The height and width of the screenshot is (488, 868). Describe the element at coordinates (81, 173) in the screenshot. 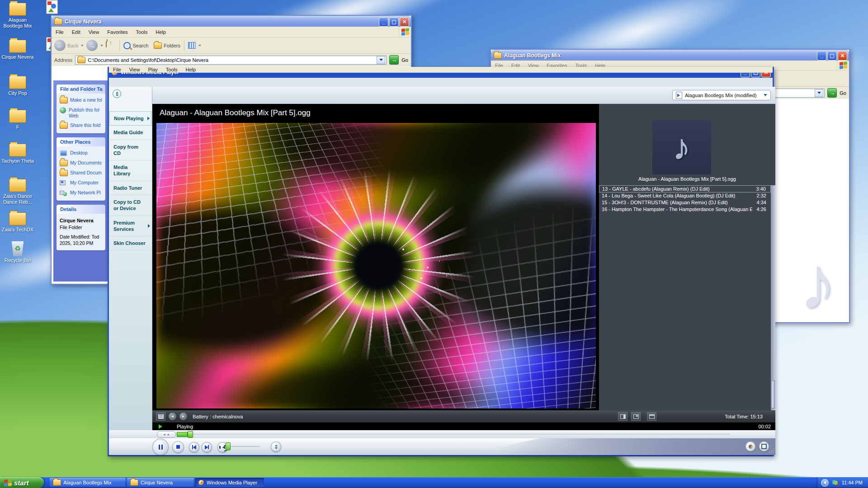

I see `place-link-shared-docum: Shared Docum` at that location.